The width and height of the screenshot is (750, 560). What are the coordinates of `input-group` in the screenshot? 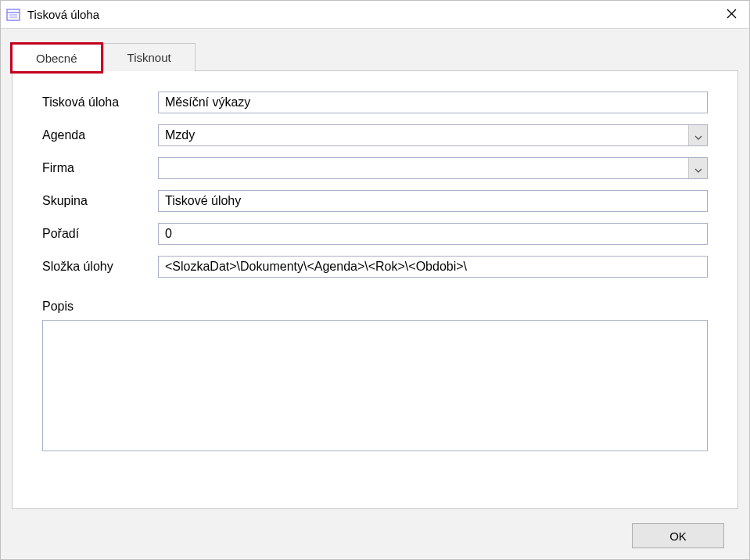 It's located at (433, 201).